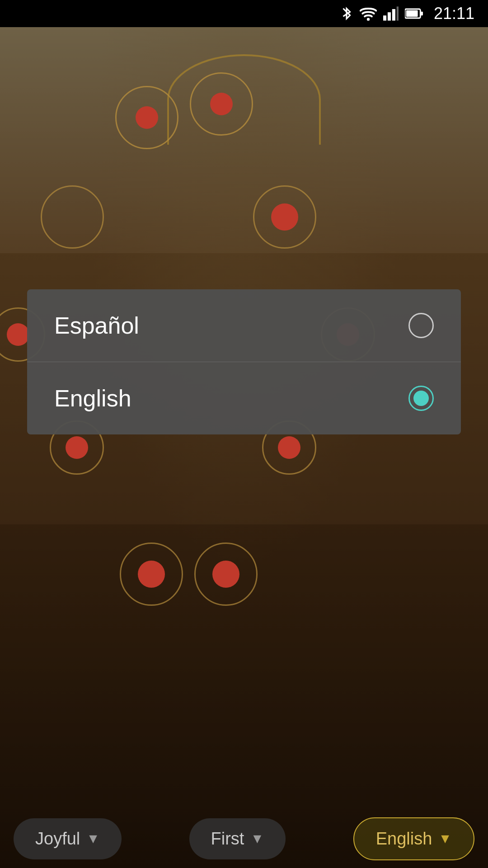 The width and height of the screenshot is (488, 868). I want to click on english-option: English, so click(244, 398).